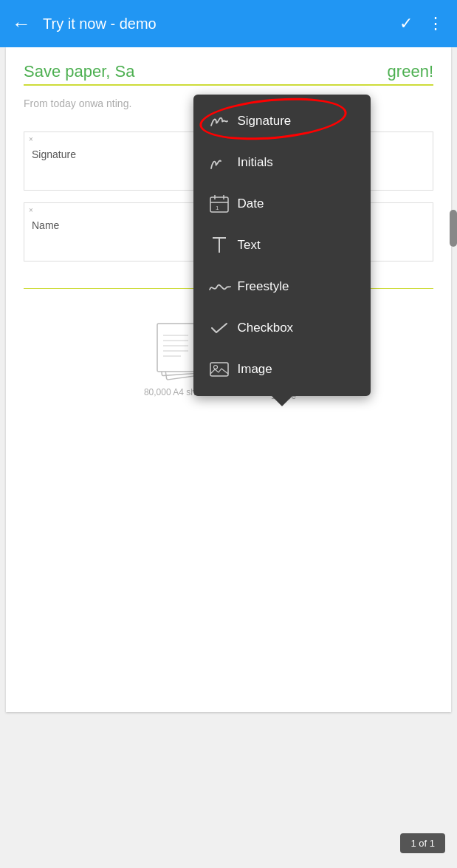 The width and height of the screenshot is (457, 868). Describe the element at coordinates (217, 208) in the screenshot. I see `svg-text: 1` at that location.